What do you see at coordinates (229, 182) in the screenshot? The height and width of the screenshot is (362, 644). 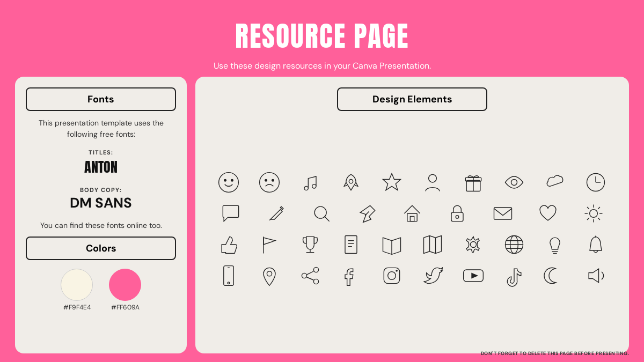 I see `smiley-icon` at bounding box center [229, 182].